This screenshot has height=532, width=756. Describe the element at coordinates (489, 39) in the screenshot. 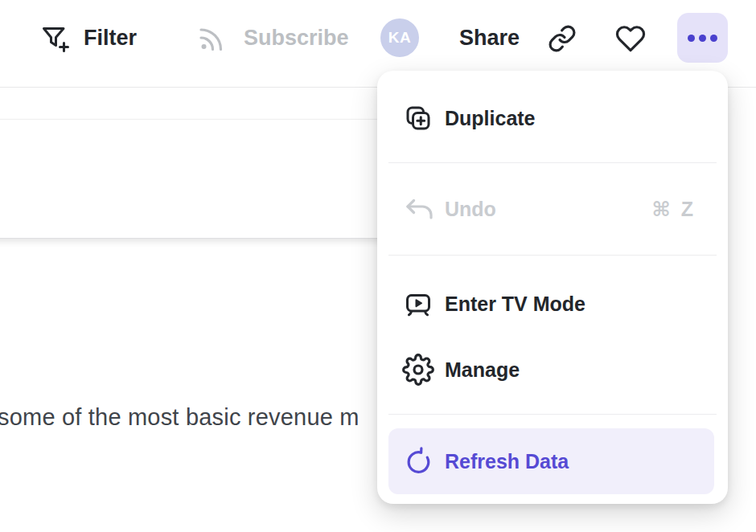

I see `share-button-label: Share` at that location.